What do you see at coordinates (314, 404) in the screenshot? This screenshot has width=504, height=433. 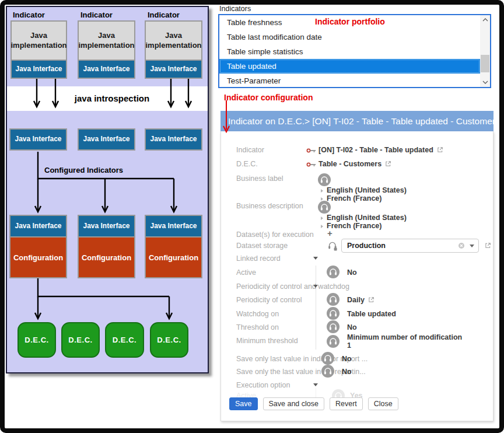 I see `form-button-bar: Save Save and close Revert Close` at bounding box center [314, 404].